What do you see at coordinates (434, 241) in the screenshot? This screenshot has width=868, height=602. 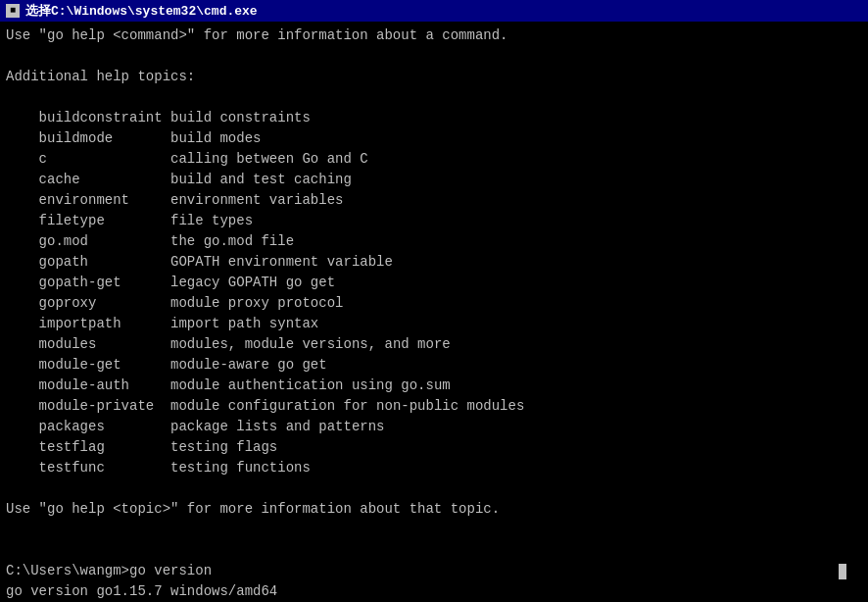 I see `topic-line: go.mod the go.mod file` at bounding box center [434, 241].